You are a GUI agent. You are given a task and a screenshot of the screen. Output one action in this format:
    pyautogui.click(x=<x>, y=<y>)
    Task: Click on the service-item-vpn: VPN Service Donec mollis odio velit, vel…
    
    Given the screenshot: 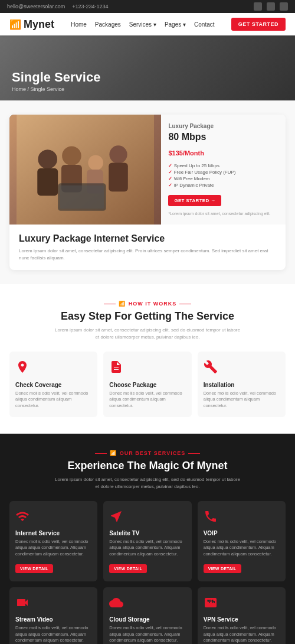 What is the action you would take?
    pyautogui.click(x=242, y=616)
    